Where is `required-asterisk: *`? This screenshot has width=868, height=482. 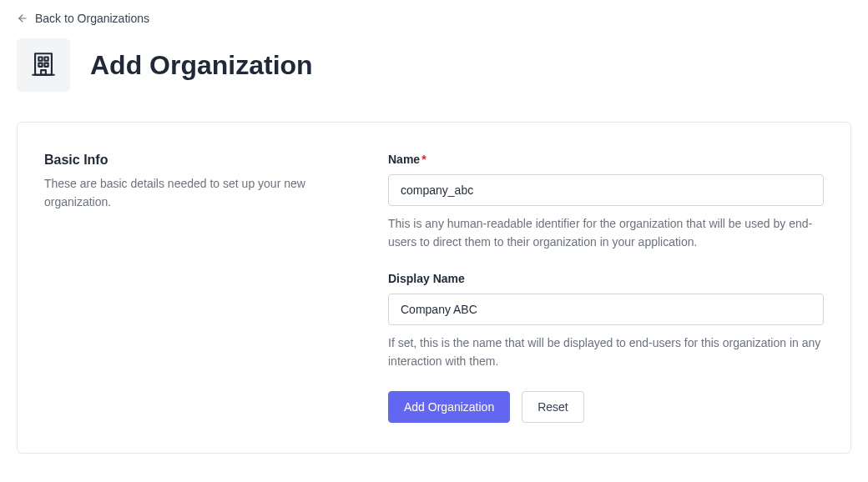 required-asterisk: * is located at coordinates (424, 159).